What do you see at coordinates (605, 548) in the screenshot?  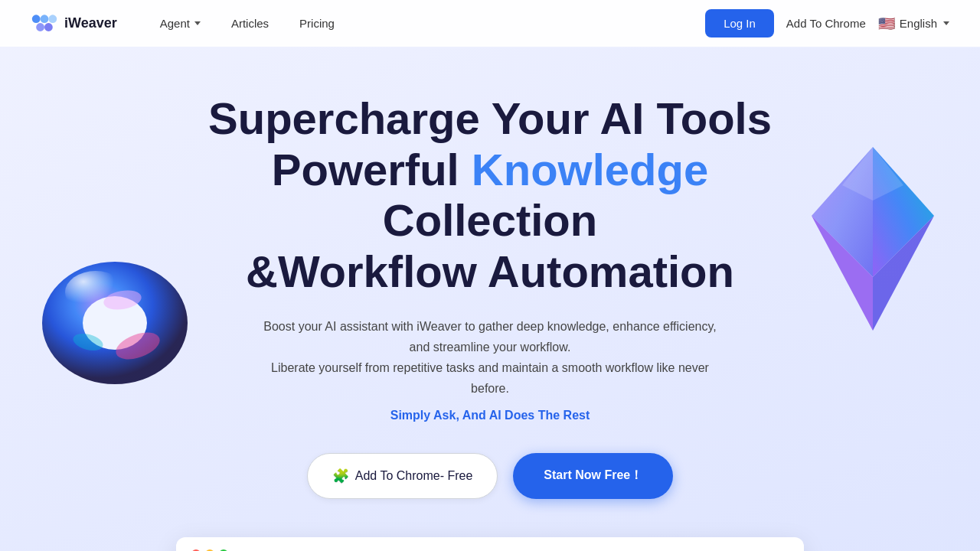 I see `scribble-decoration` at bounding box center [605, 548].